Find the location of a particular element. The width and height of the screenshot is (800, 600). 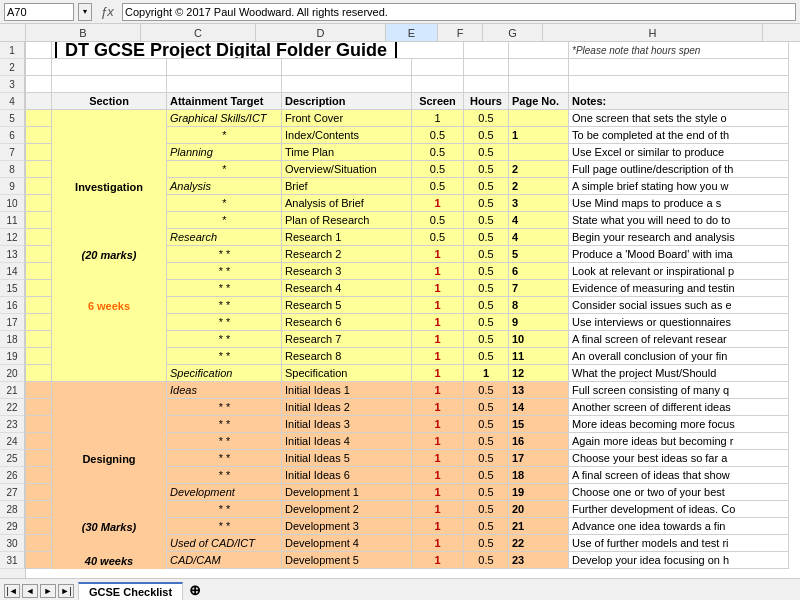

row-num-24: 24 is located at coordinates (12, 442).